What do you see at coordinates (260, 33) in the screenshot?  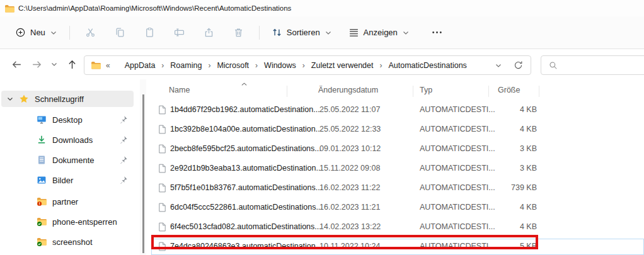 I see `toolbar-separator` at bounding box center [260, 33].